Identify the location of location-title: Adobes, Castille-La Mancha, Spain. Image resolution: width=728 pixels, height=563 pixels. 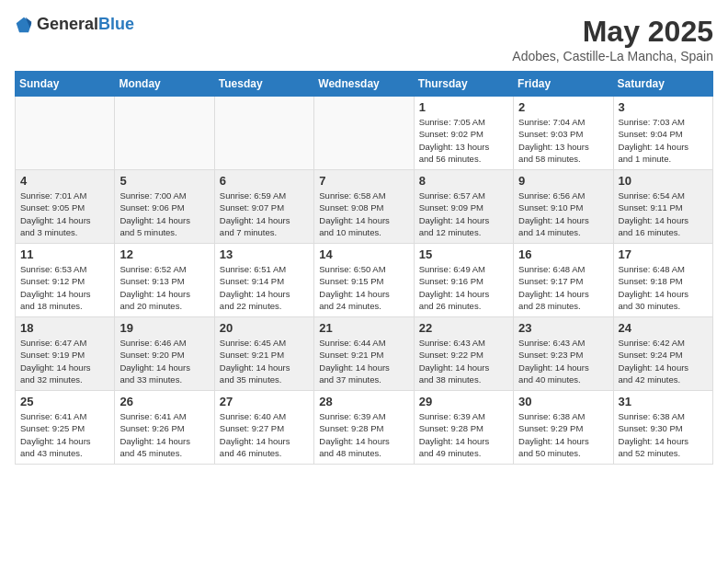
(612, 56).